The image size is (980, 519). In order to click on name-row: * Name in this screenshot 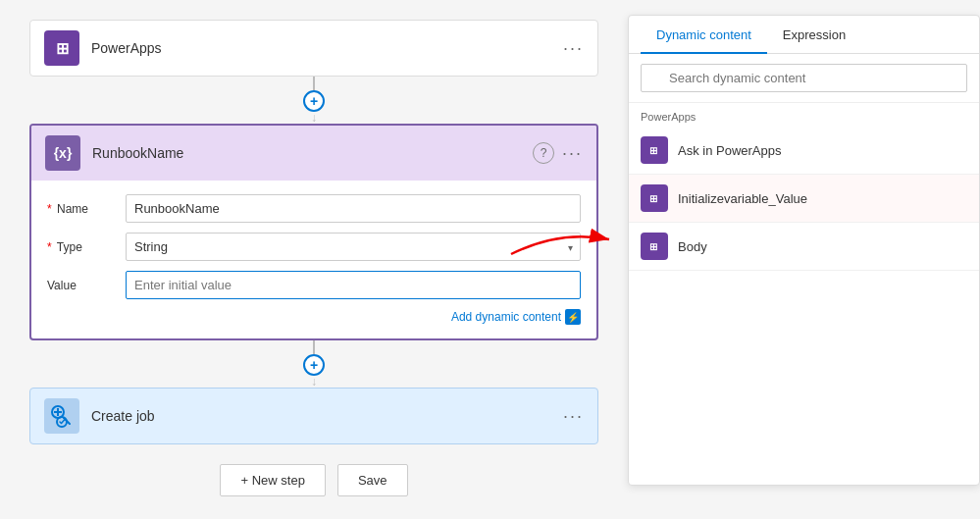, I will do `click(314, 208)`.